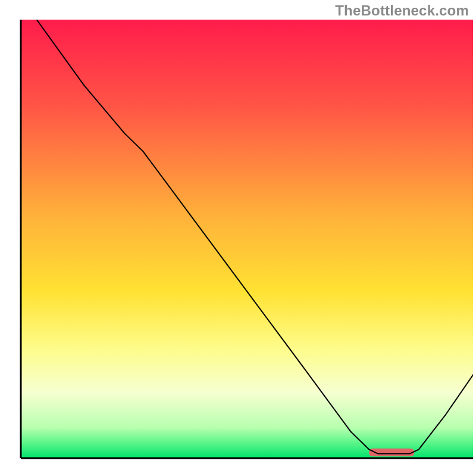  Describe the element at coordinates (402, 11) in the screenshot. I see `watermark-text: TheBottleneck.com` at that location.